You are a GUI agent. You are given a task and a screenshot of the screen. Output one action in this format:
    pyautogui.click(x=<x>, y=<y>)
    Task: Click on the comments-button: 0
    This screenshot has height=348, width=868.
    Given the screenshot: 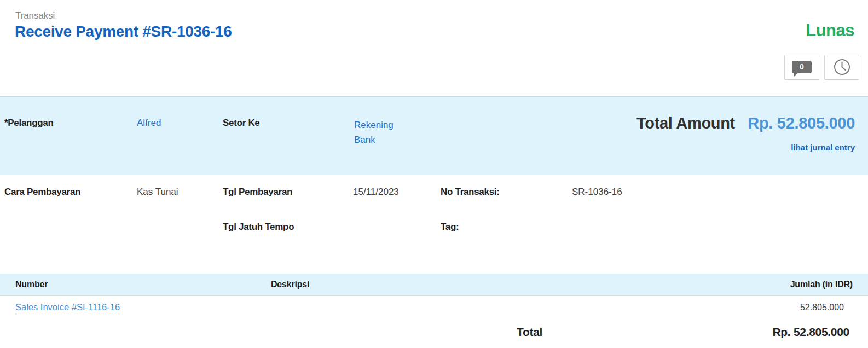 What is the action you would take?
    pyautogui.click(x=802, y=67)
    